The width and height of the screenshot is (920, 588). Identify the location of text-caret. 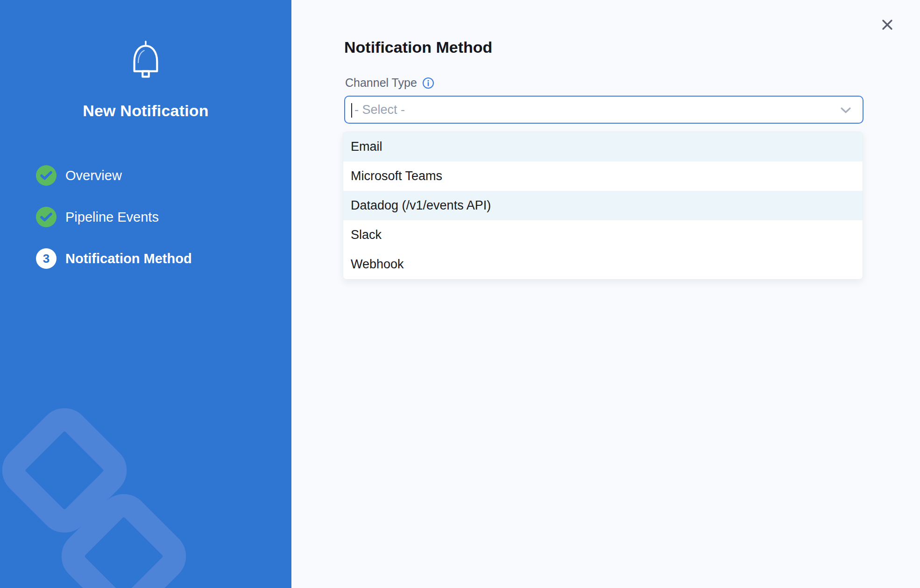
(352, 110).